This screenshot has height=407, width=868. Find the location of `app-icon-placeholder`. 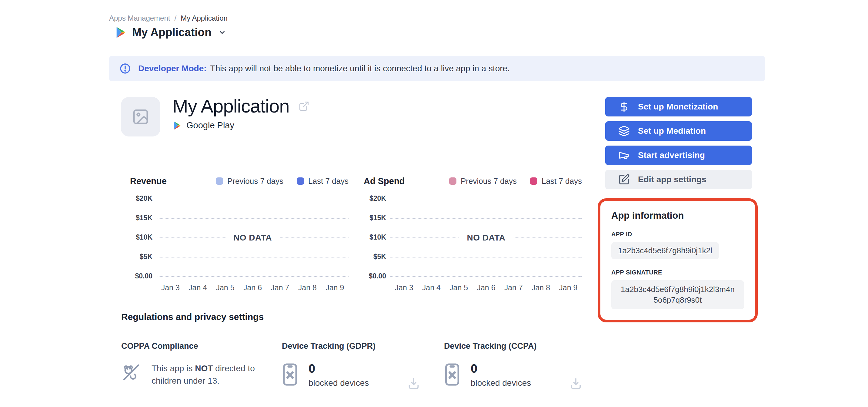

app-icon-placeholder is located at coordinates (141, 117).